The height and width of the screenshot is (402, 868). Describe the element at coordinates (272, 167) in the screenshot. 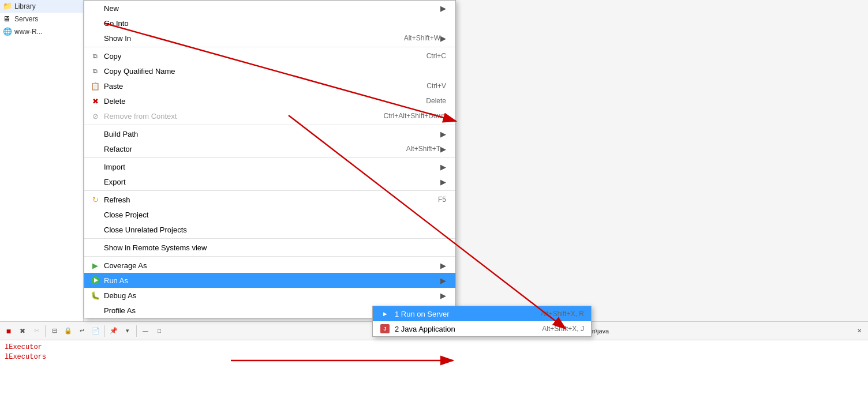

I see `menu-import-label: Import` at that location.